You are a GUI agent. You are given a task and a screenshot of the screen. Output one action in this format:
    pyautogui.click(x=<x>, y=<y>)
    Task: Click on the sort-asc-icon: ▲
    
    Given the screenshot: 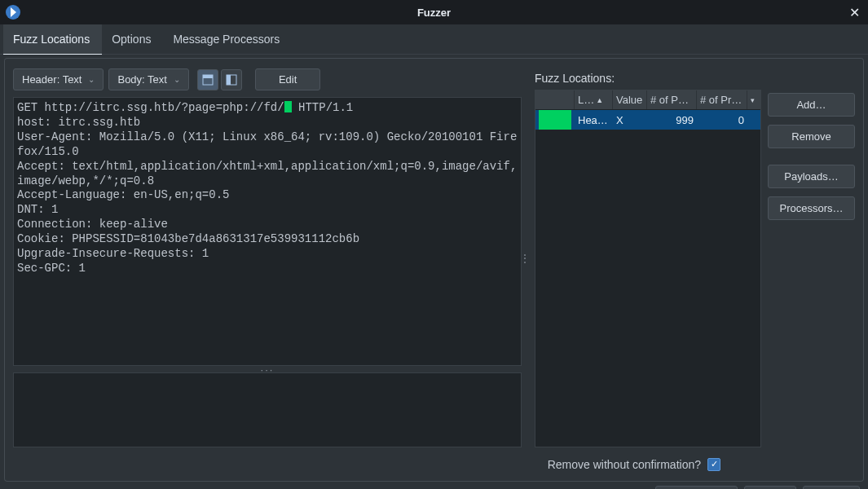 What is the action you would take?
    pyautogui.click(x=600, y=100)
    